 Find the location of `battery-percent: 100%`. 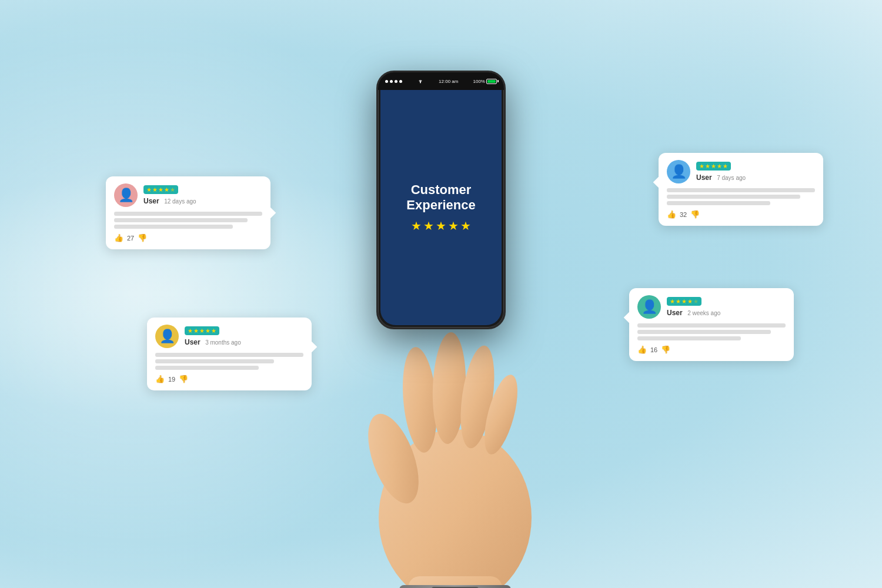

battery-percent: 100% is located at coordinates (479, 81).